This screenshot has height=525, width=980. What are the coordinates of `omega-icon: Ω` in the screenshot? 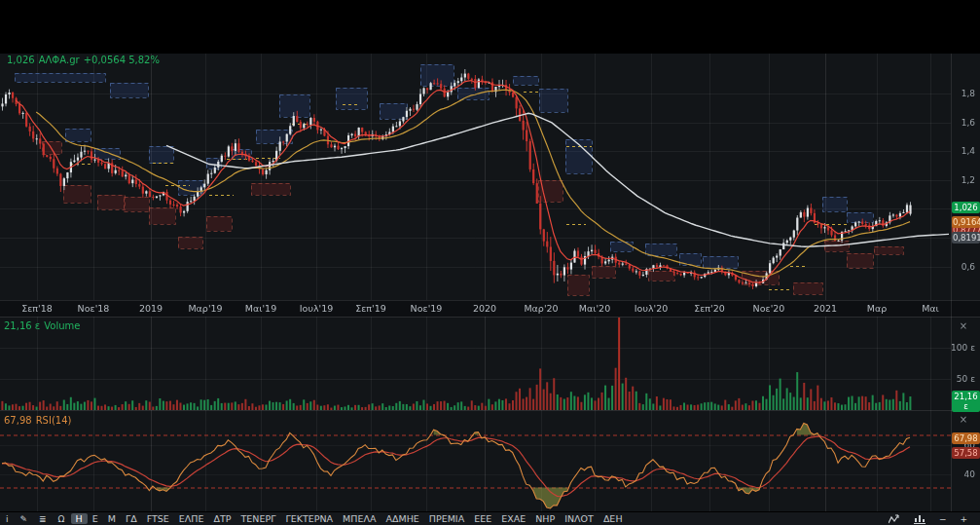 It's located at (62, 519).